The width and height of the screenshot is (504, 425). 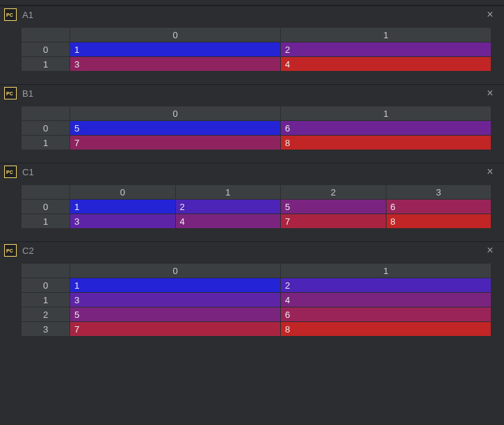 What do you see at coordinates (46, 314) in the screenshot?
I see `row-header: 2` at bounding box center [46, 314].